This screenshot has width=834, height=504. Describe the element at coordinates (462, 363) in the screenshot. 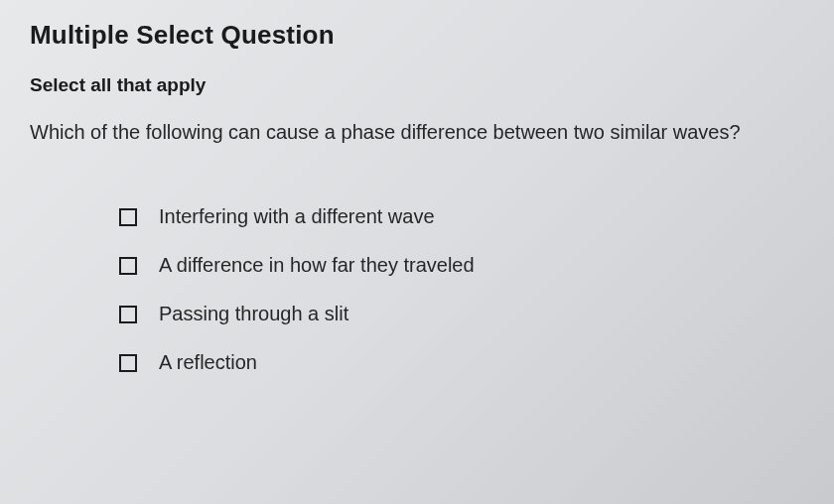

I see `option-row: A reflection` at that location.